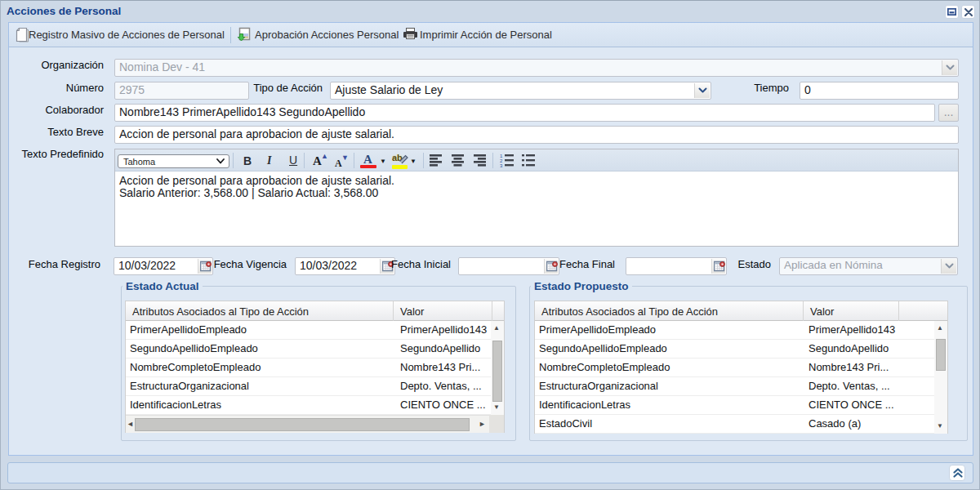 This screenshot has height=490, width=980. Describe the element at coordinates (501, 165) in the screenshot. I see `svg-text: 3` at that location.